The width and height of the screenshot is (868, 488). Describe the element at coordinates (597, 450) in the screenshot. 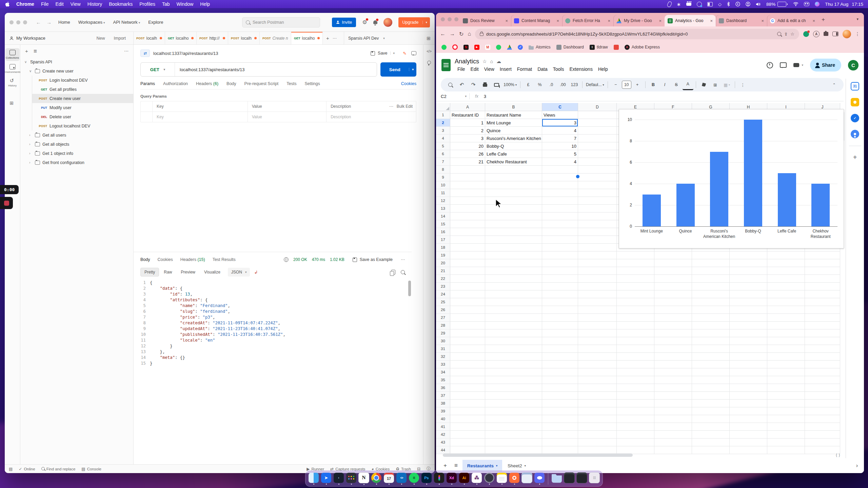

I see `cell-D44` at that location.